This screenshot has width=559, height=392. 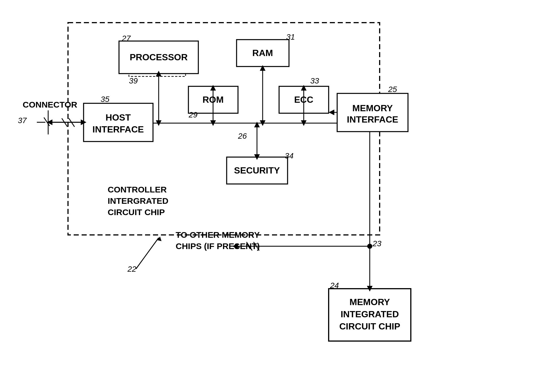 What do you see at coordinates (133, 81) in the screenshot?
I see `ref-39: 39` at bounding box center [133, 81].